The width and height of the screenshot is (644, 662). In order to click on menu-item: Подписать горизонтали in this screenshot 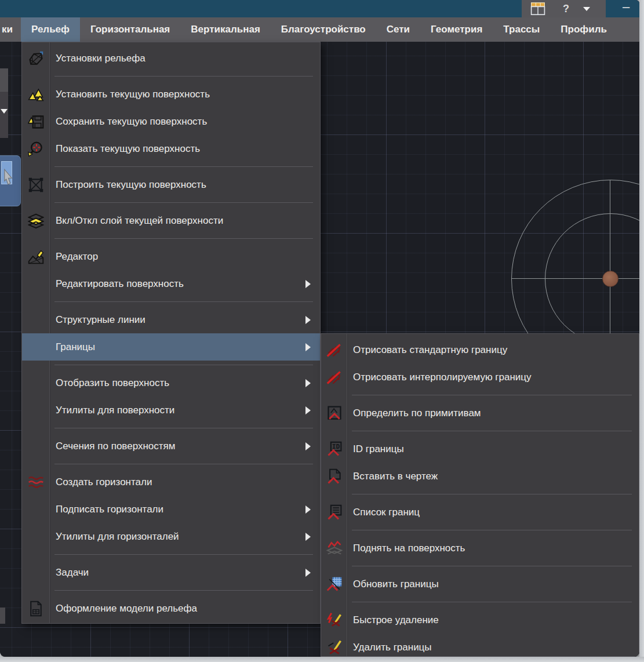, I will do `click(171, 509)`.